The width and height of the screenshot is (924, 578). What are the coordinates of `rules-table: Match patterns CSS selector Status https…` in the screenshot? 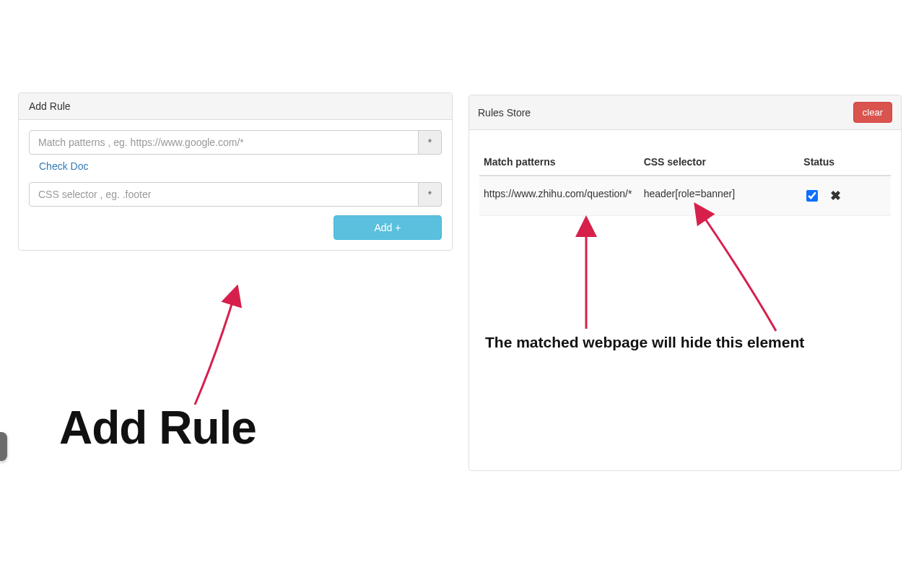 It's located at (685, 182).